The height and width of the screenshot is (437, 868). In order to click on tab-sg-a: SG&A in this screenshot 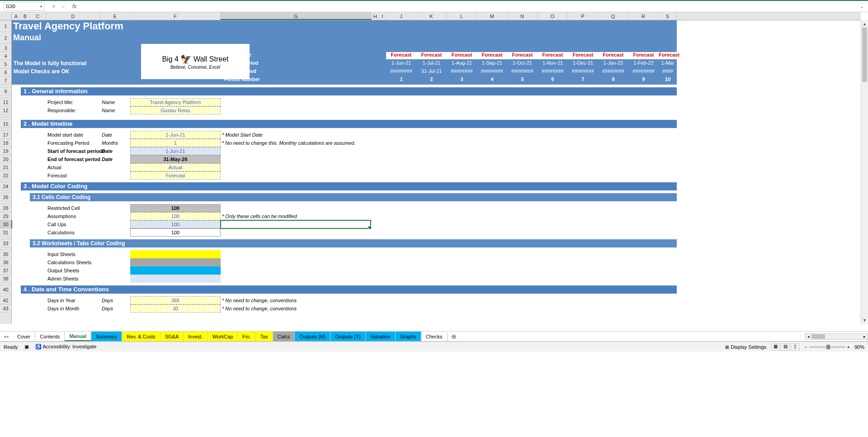, I will do `click(172, 337)`.